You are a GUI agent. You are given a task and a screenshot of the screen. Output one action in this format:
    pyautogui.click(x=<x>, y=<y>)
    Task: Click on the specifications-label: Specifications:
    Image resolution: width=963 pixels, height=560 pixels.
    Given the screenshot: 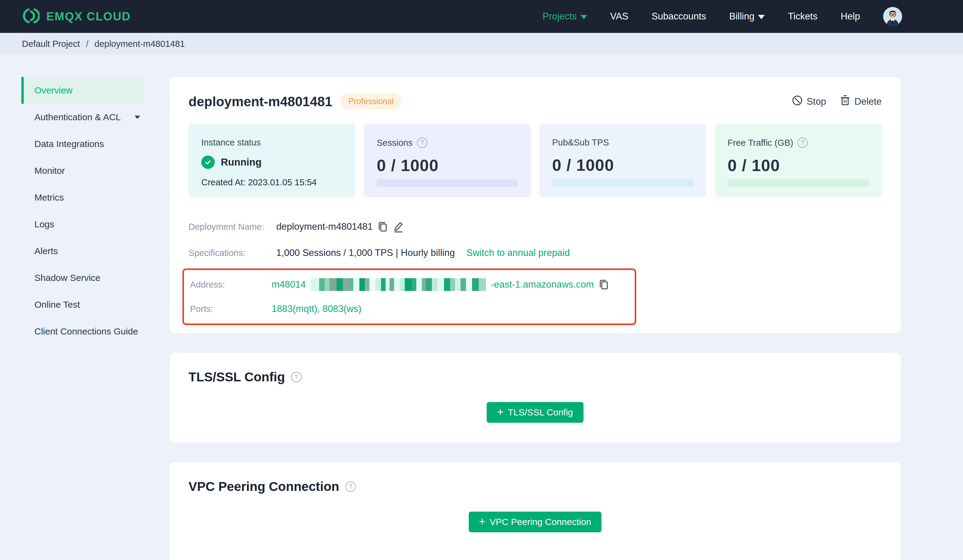 What is the action you would take?
    pyautogui.click(x=232, y=253)
    